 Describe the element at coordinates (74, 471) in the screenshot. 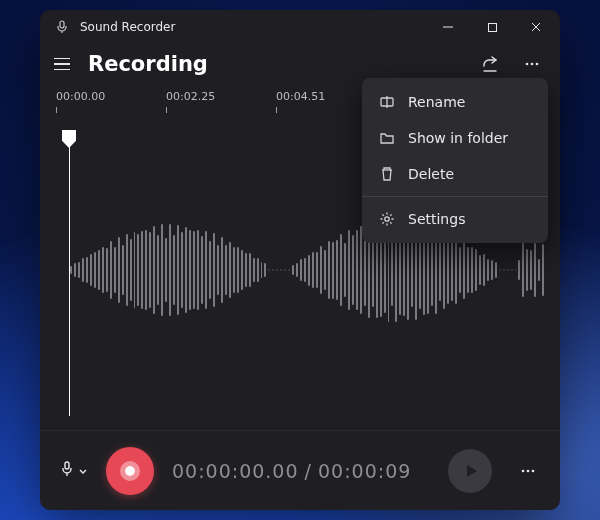

I see `microphone-select` at that location.